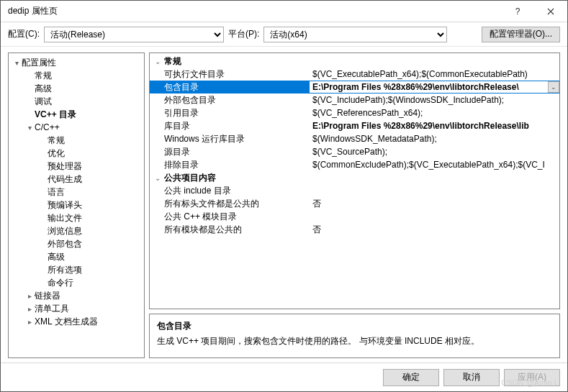 Image resolution: width=568 pixels, height=392 pixels. What do you see at coordinates (354, 87) in the screenshot?
I see `grid-row: 包含目录E:\Program Files %28x86%29\env\libto…` at bounding box center [354, 87].